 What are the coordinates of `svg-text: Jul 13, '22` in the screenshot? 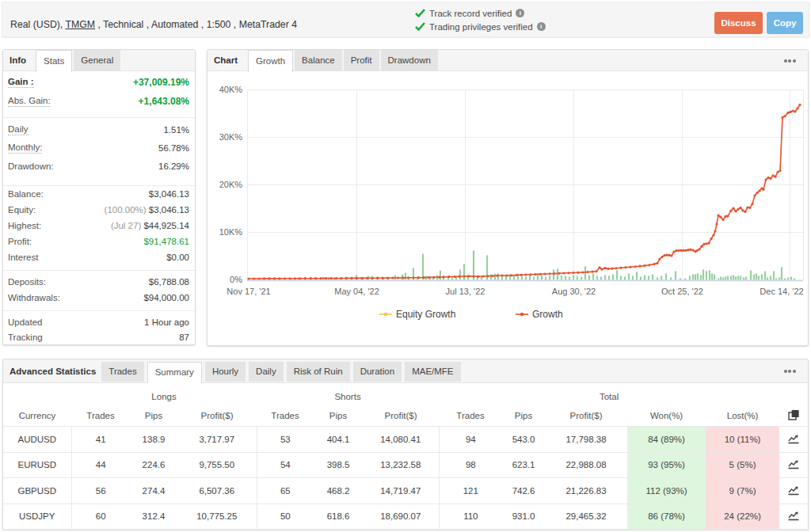 It's located at (466, 291).